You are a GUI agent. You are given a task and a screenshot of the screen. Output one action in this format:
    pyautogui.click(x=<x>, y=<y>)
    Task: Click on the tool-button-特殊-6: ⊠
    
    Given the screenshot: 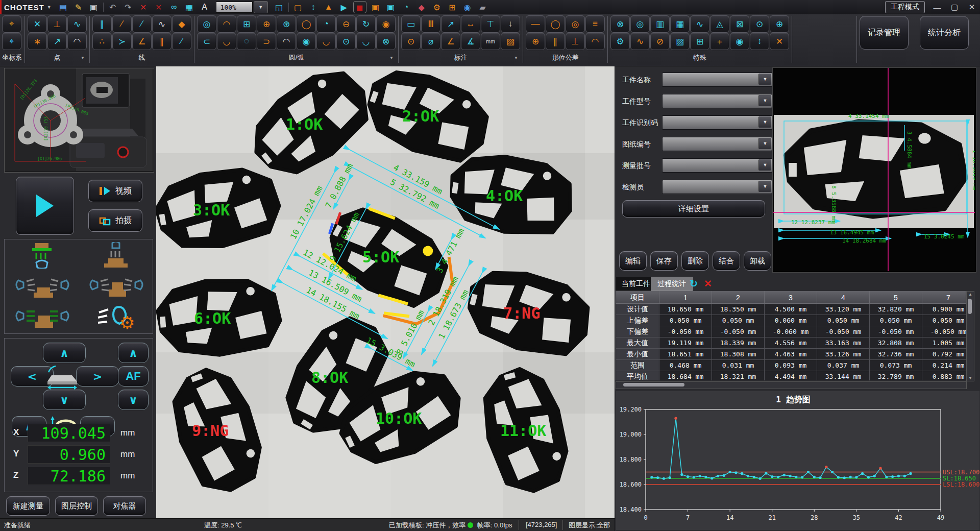 What is the action you would take?
    pyautogui.click(x=740, y=24)
    